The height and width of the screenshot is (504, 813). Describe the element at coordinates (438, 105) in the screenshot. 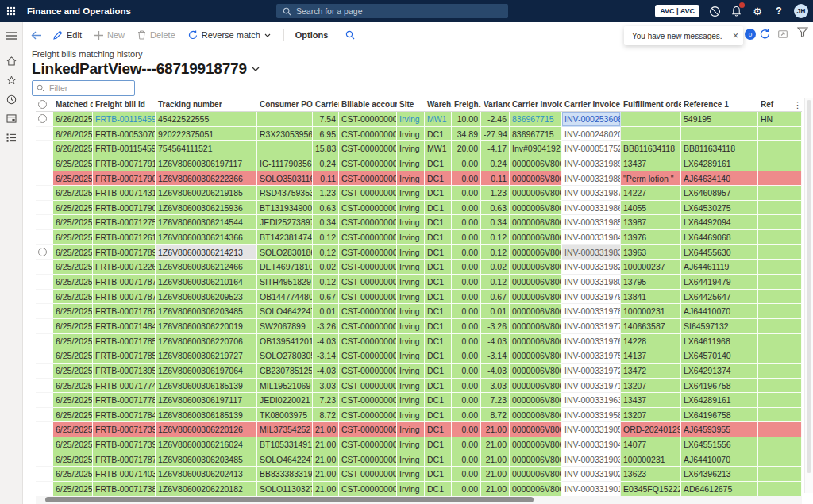

I see `column-header-warehouse: Wareh...` at that location.